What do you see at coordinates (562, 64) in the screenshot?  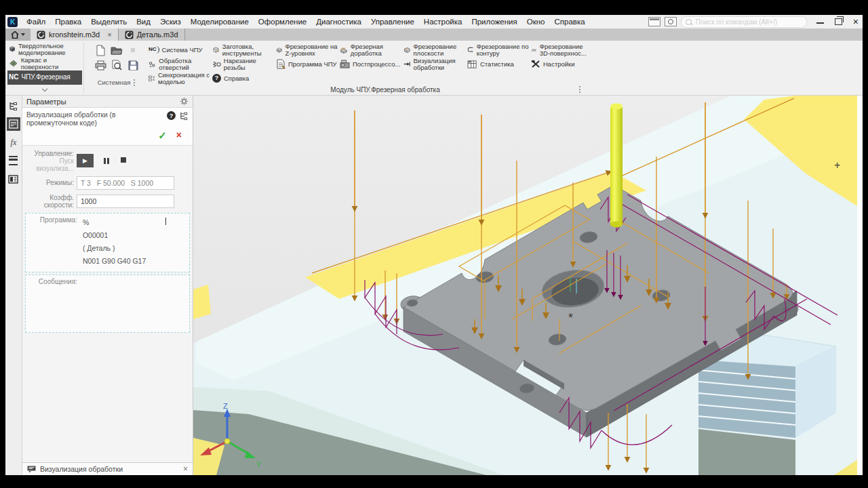 I see `cmd-settings: Настройки` at bounding box center [562, 64].